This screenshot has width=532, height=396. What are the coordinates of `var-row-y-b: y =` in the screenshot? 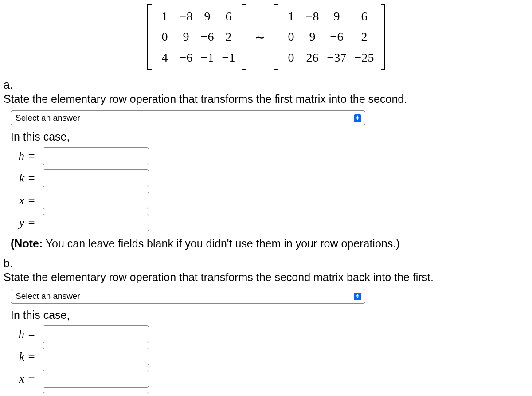 It's located at (263, 394).